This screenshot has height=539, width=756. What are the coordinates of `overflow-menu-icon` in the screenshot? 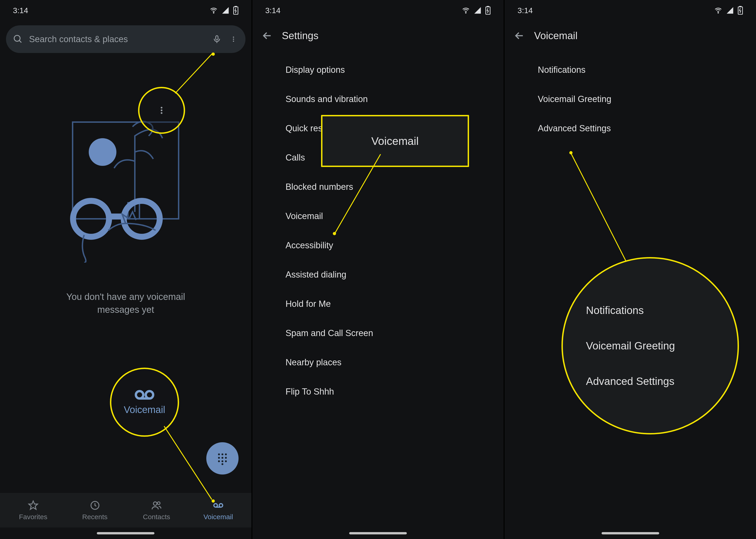 It's located at (234, 39).